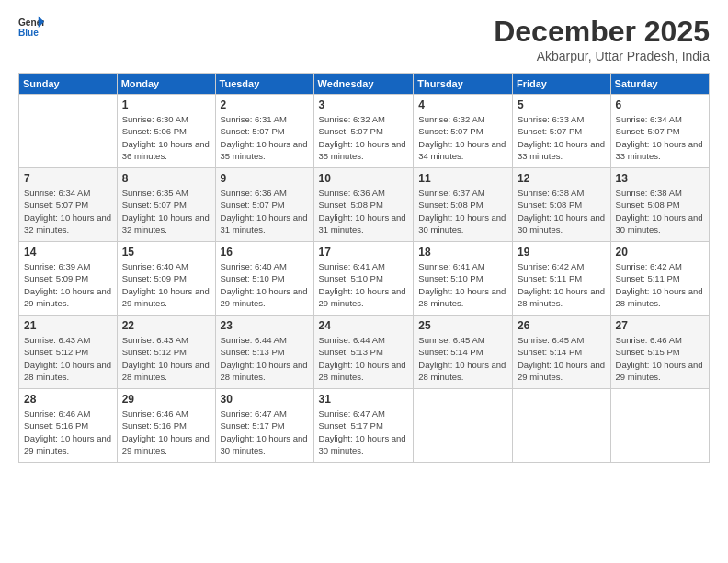  I want to click on table-row: 31 Sunrise: 6:47 AMSunset: 5:17 PMDaylig…, so click(364, 426).